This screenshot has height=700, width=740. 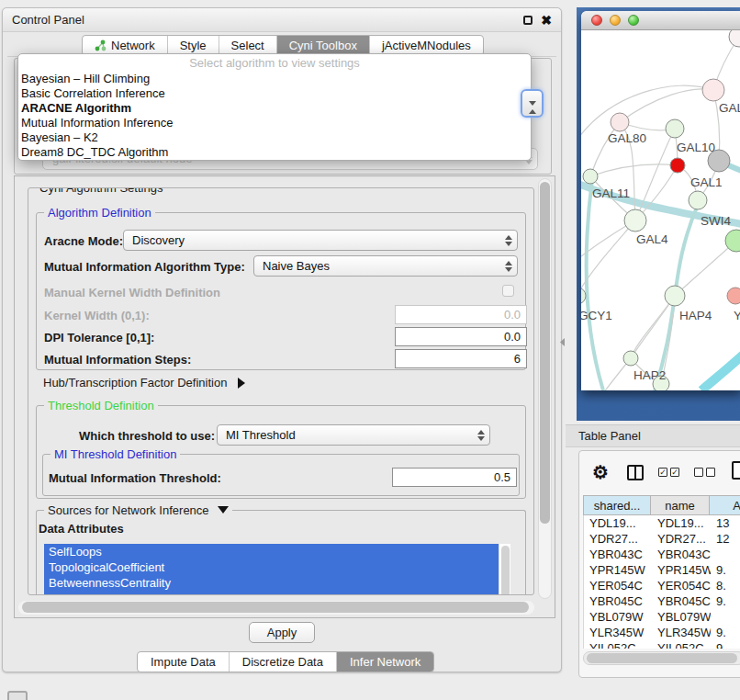 I want to click on network-node-GAL11, so click(x=590, y=176).